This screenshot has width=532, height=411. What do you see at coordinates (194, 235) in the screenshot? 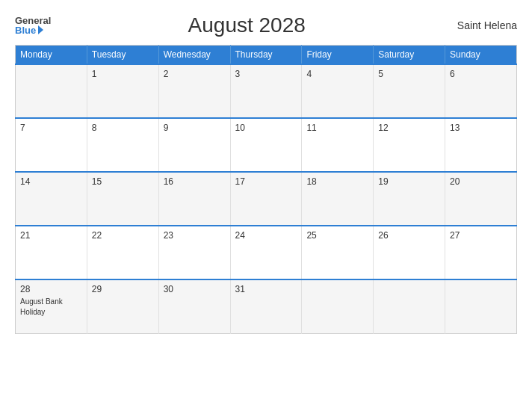
I see `day-number: 23` at bounding box center [194, 235].